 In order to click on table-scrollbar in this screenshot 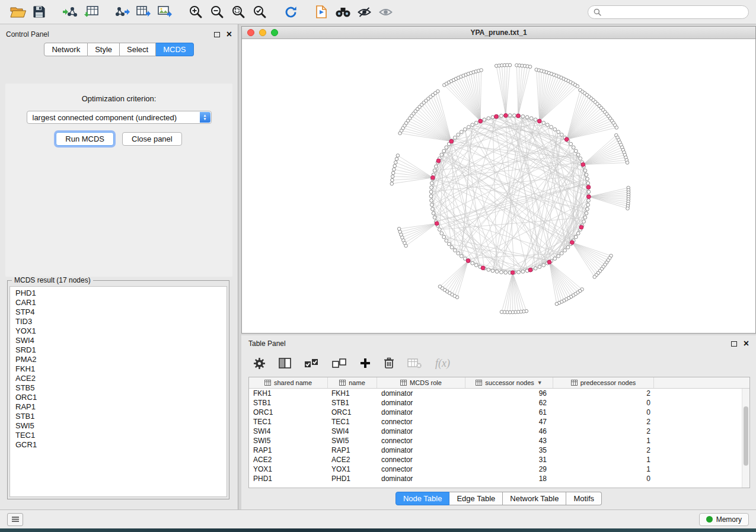, I will do `click(746, 438)`.